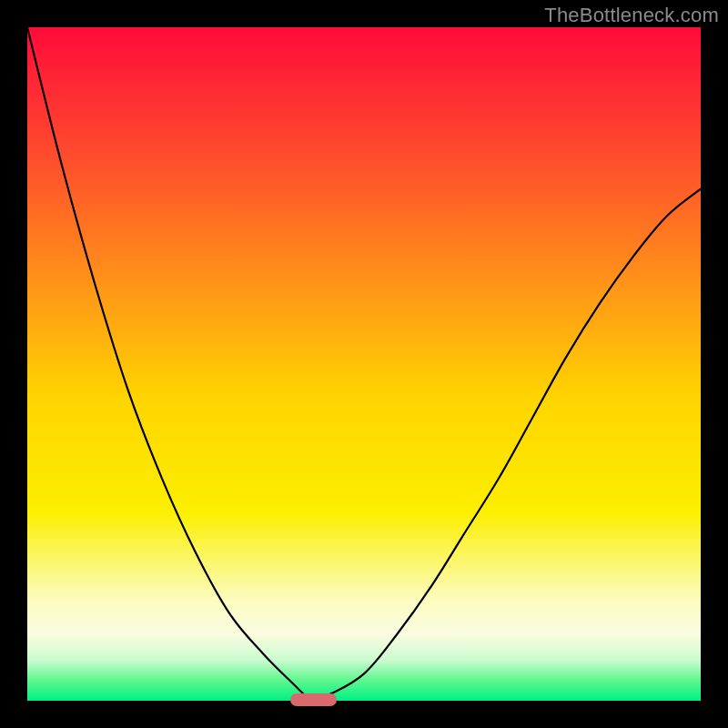  What do you see at coordinates (314, 700) in the screenshot?
I see `bottleneck-marker` at bounding box center [314, 700].